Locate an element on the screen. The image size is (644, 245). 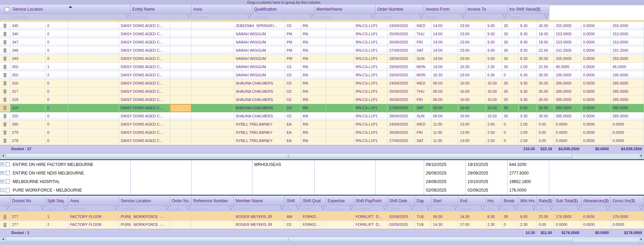
detail-row: 2772FACTORY FLOORPURE WORKFORCE -...ROGE… is located at coordinates (322, 225).